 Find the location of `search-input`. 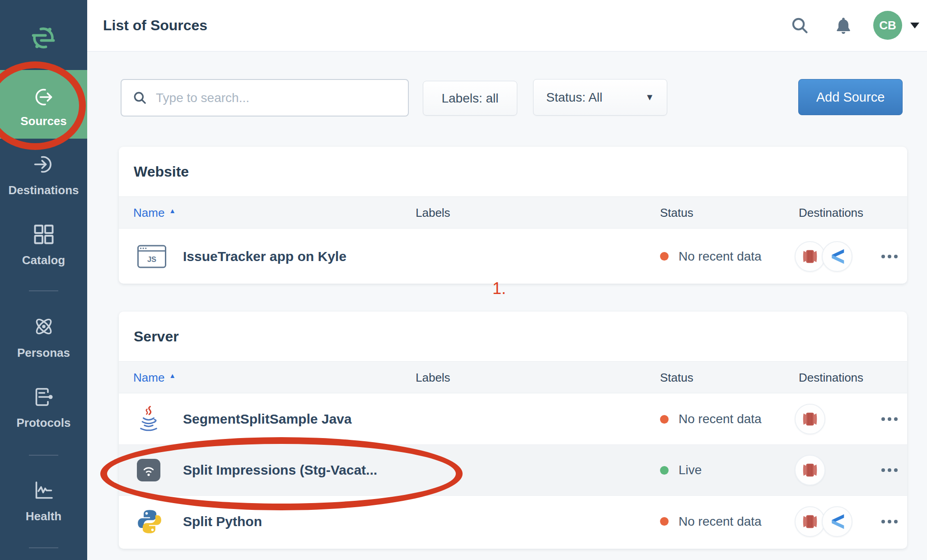

search-input is located at coordinates (282, 98).